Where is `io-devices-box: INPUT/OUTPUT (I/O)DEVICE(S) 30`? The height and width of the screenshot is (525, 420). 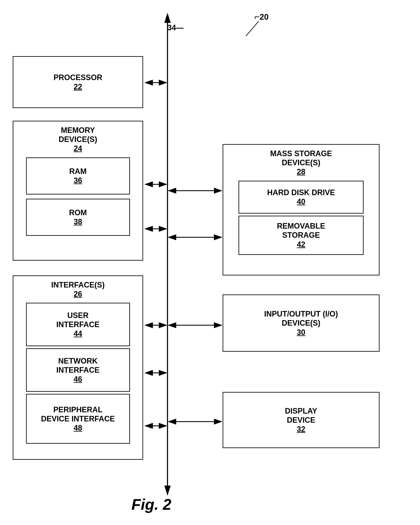 io-devices-box: INPUT/OUTPUT (I/O)DEVICE(S) 30 is located at coordinates (301, 323).